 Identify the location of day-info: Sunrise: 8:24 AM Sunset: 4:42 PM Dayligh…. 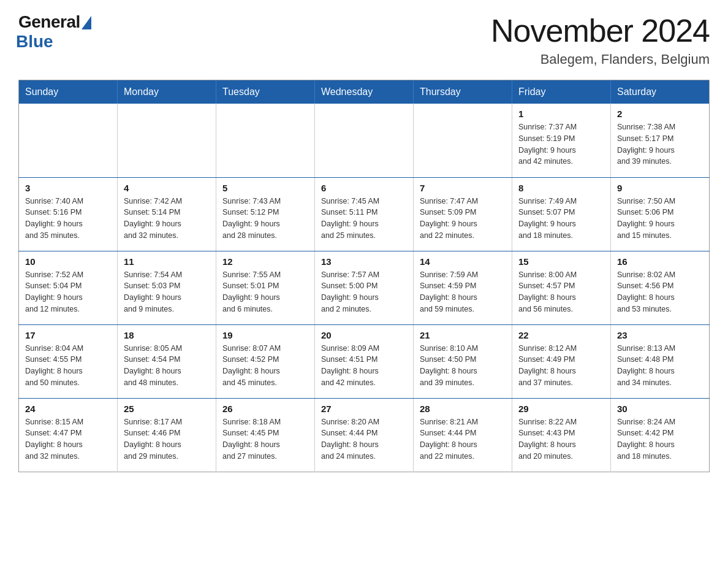
(660, 439).